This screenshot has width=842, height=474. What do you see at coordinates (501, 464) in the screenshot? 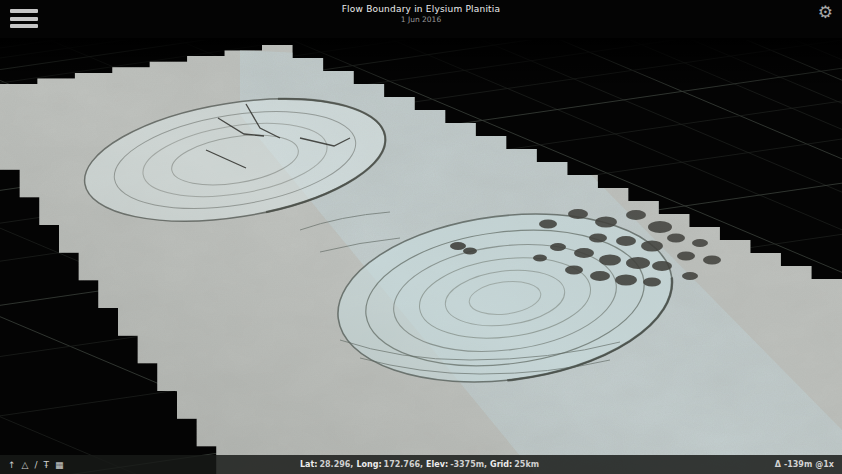
I see `grid-label: Grid:` at bounding box center [501, 464].